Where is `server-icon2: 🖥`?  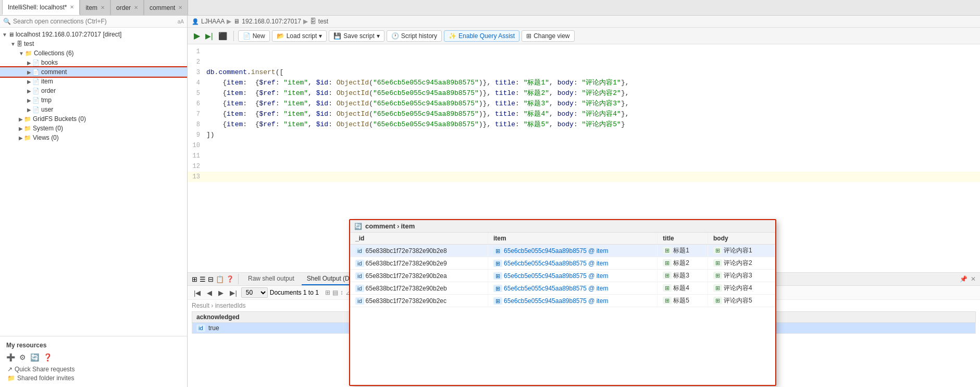 server-icon2: 🖥 is located at coordinates (237, 21).